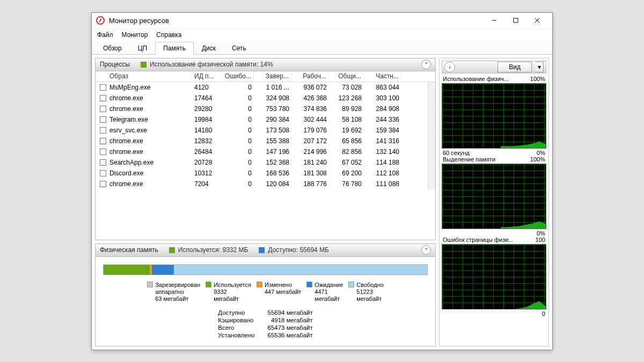  Describe the element at coordinates (238, 76) in the screenshot. I see `col-faults: Ошибо...` at that location.